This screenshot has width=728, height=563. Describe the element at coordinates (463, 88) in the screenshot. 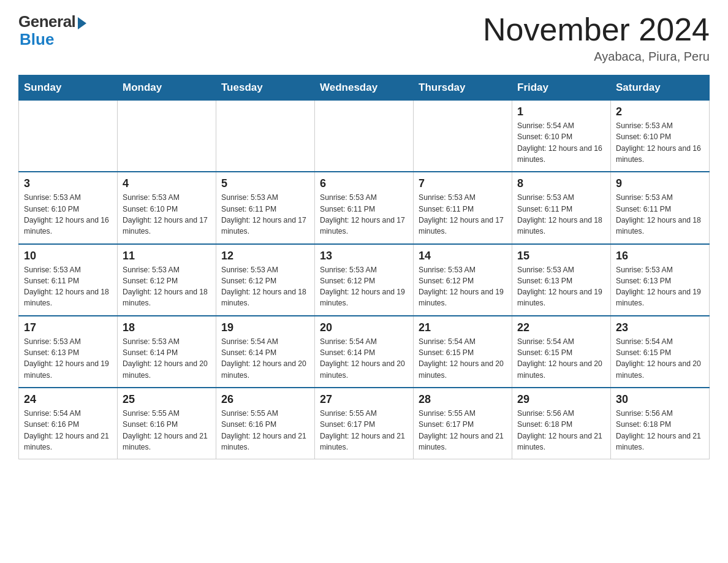

I see `weekday-header-thursday: Thursday` at that location.